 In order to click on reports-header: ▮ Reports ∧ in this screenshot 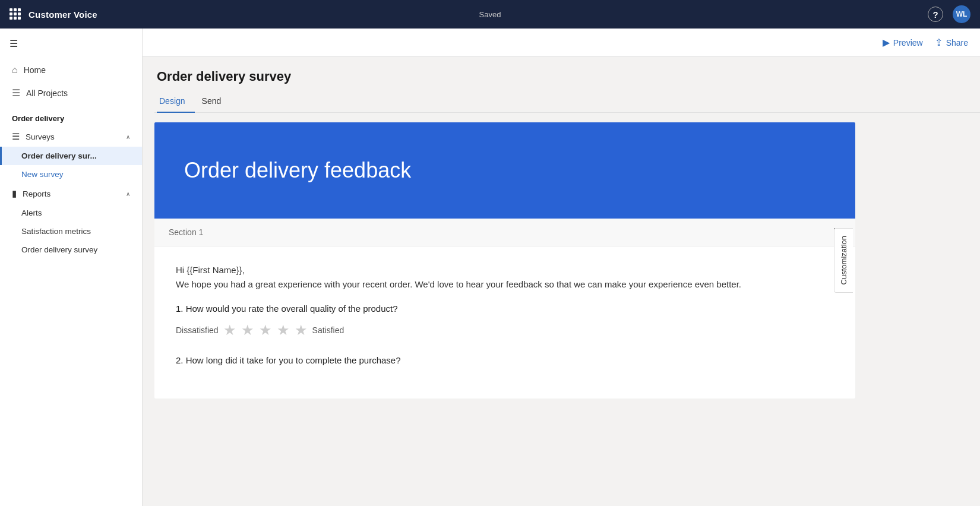, I will do `click(71, 194)`.